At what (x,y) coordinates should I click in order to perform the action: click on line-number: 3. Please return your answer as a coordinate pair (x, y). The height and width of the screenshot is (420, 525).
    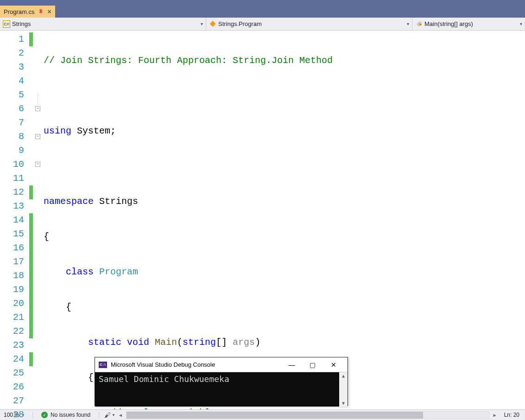
    Looking at the image, I should click on (14, 67).